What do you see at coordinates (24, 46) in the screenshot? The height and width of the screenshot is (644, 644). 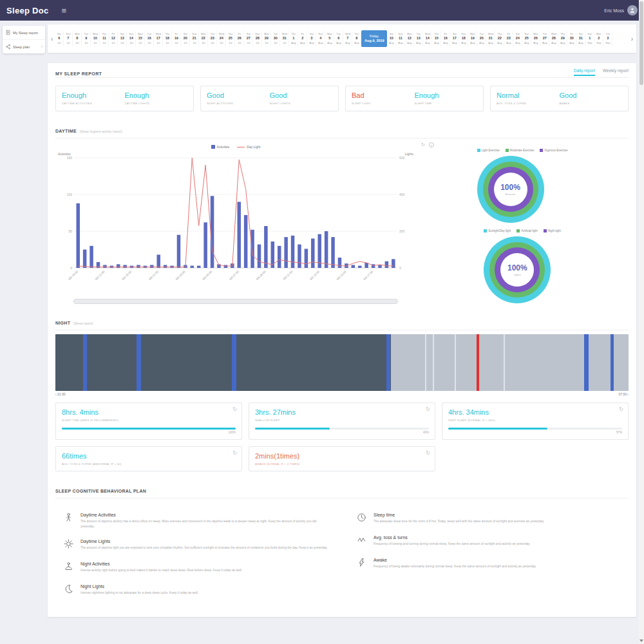 I see `sidebar-item-sleep-plan: Sleep plan›` at bounding box center [24, 46].